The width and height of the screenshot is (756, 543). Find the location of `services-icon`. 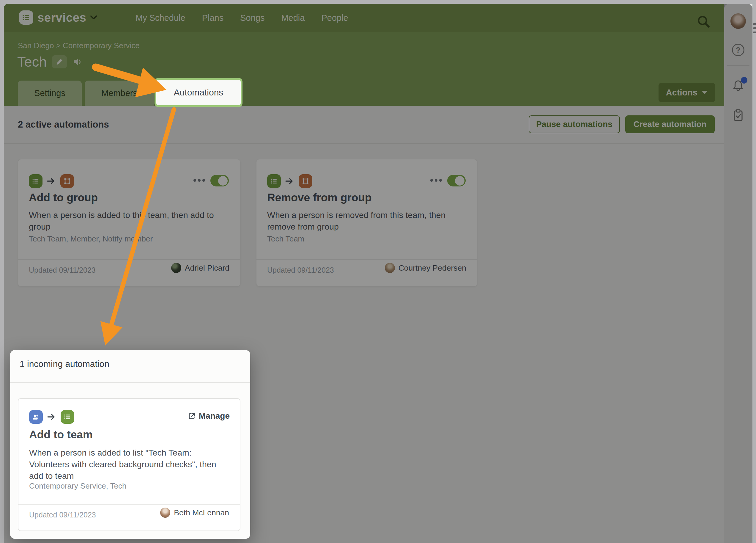

services-icon is located at coordinates (67, 417).